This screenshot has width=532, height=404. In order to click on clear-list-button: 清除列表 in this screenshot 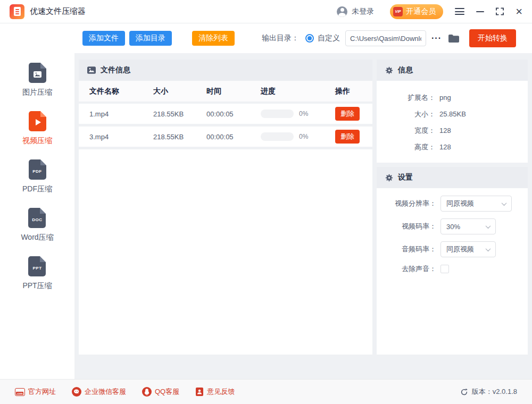, I will do `click(213, 38)`.